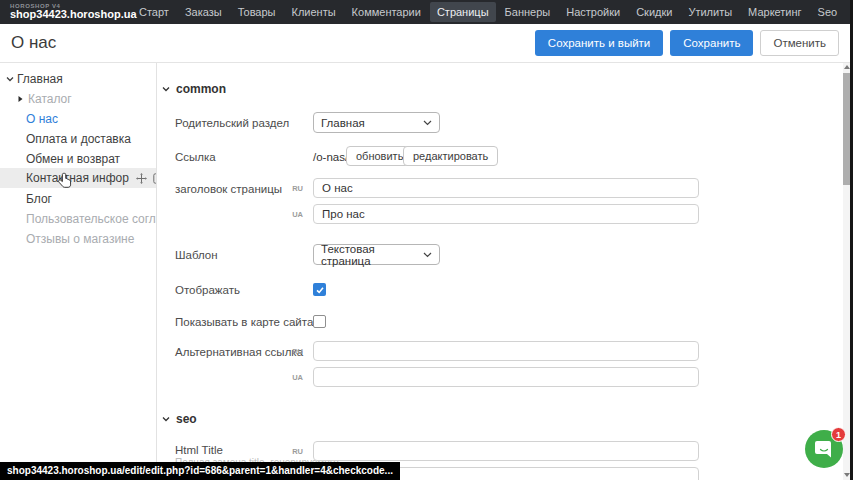 Image resolution: width=853 pixels, height=480 pixels. What do you see at coordinates (78, 218) in the screenshot?
I see `tree-item-user-agreement: Пользовательское соглашение` at bounding box center [78, 218].